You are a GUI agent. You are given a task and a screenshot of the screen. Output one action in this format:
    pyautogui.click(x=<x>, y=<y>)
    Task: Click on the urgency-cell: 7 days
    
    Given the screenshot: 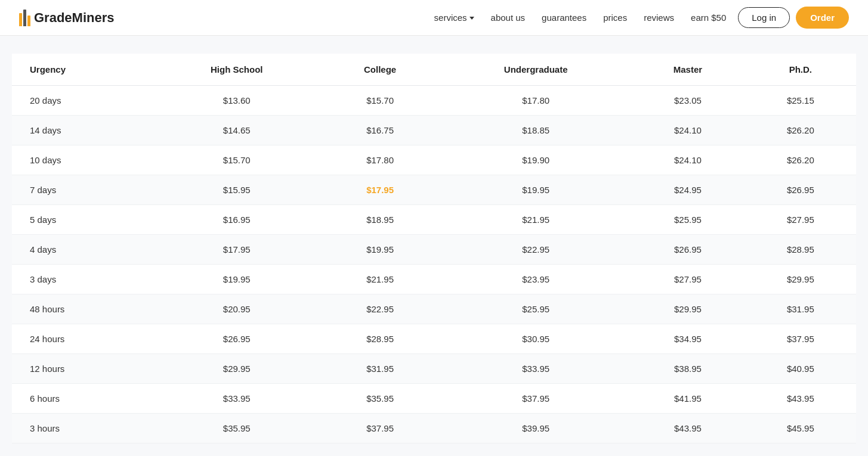 What is the action you would take?
    pyautogui.click(x=84, y=190)
    